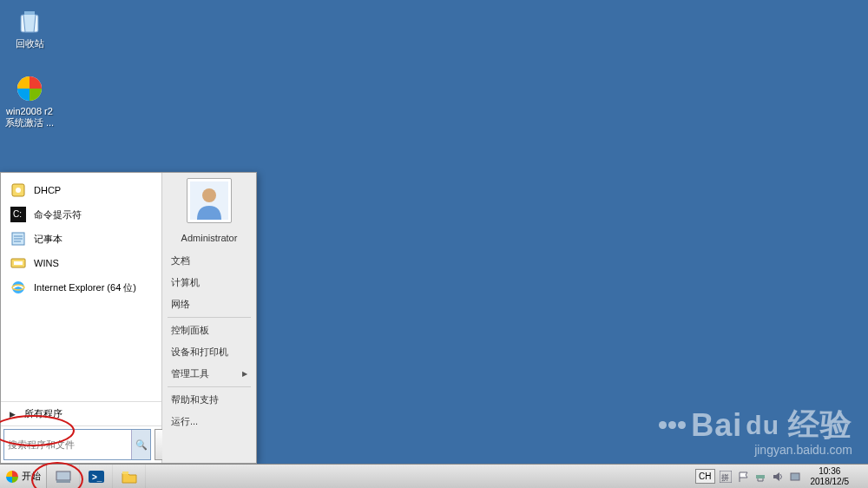 The image size is (868, 488). What do you see at coordinates (18, 214) in the screenshot?
I see `cmd-icon: C:` at bounding box center [18, 214].